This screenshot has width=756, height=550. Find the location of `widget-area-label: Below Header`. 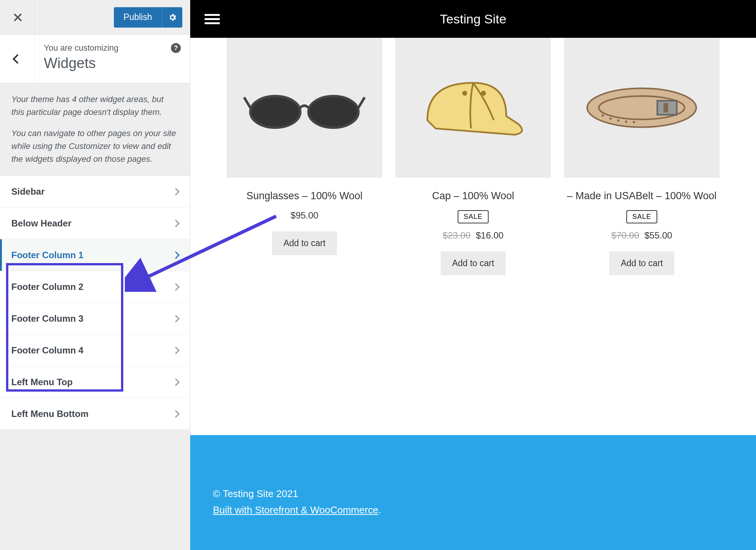

widget-area-label: Below Header is located at coordinates (42, 223).